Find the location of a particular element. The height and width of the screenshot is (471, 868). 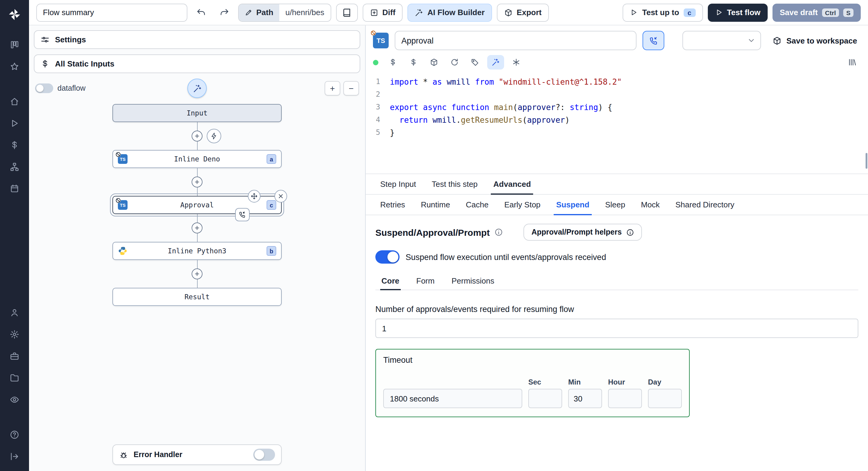

dashboard-icon is located at coordinates (14, 45).